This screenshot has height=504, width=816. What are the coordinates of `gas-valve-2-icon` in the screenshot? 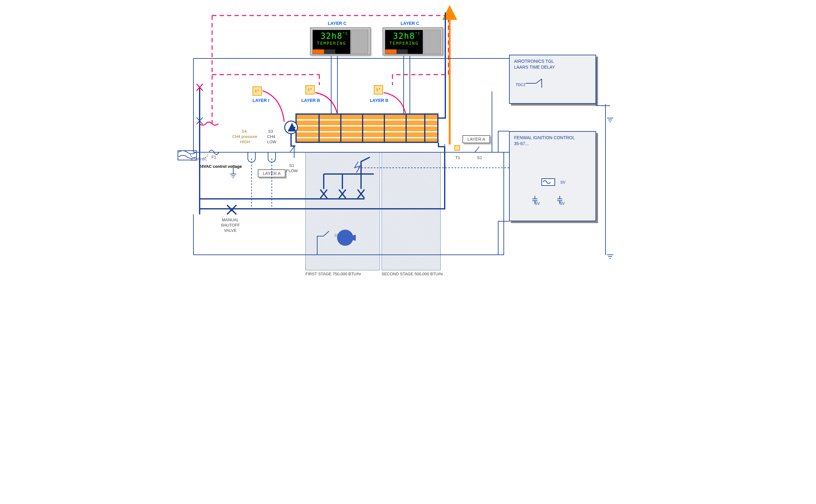 It's located at (342, 186).